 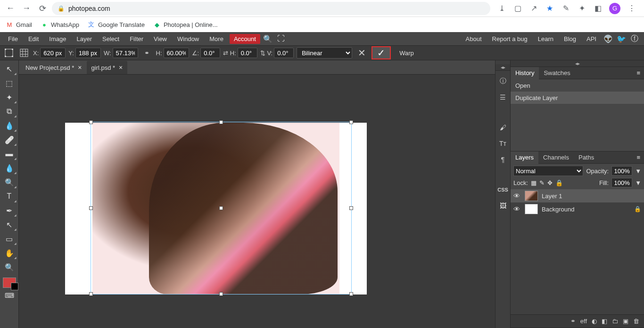 I want to click on tab-channels: Channels, so click(x=556, y=158).